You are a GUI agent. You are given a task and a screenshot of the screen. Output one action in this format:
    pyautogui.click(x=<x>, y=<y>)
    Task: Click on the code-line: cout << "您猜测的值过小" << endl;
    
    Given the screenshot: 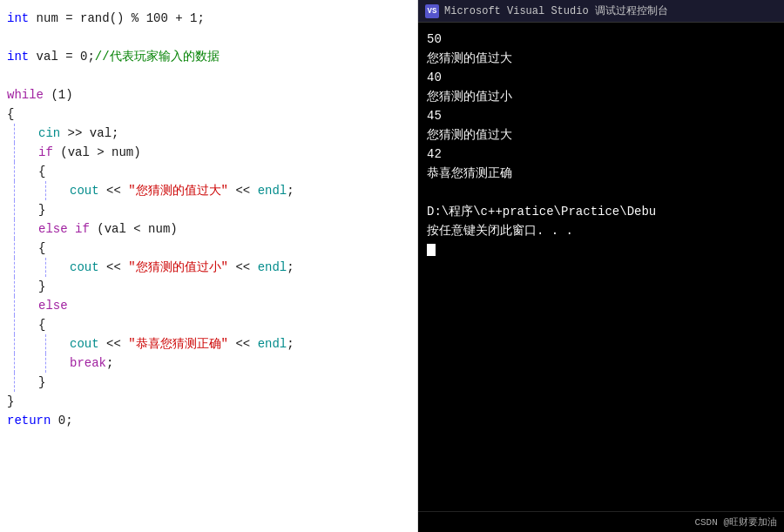 What is the action you would take?
    pyautogui.click(x=209, y=267)
    